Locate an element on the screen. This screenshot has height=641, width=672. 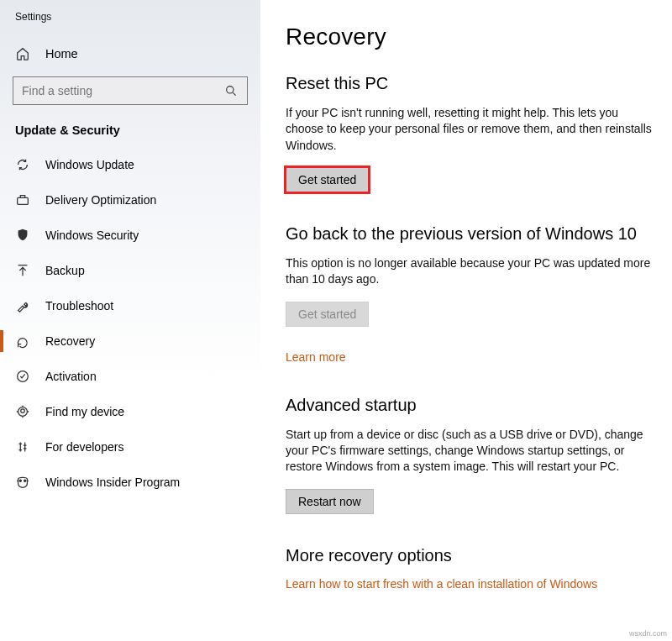
sidebar-item-label: Windows Update is located at coordinates (90, 165).